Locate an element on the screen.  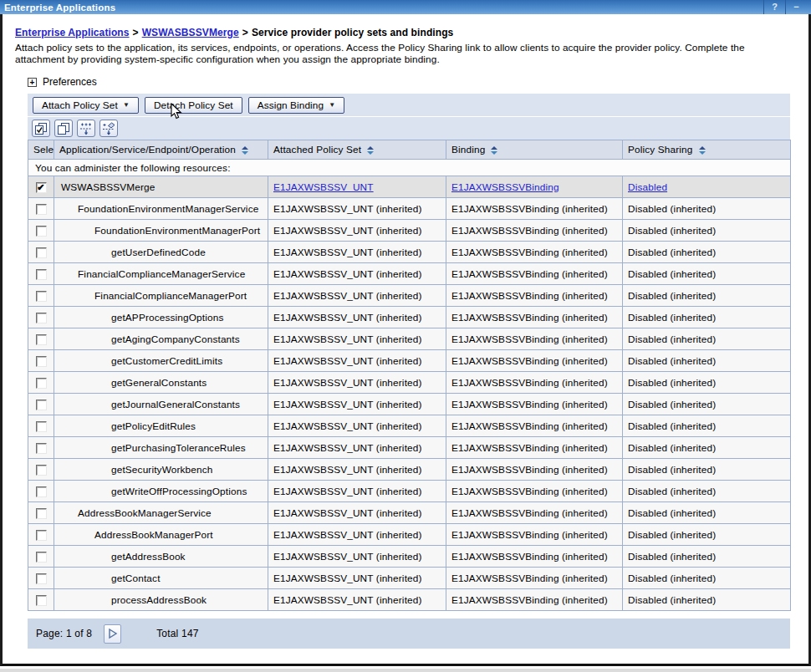
minimize-icon: − is located at coordinates (796, 7).